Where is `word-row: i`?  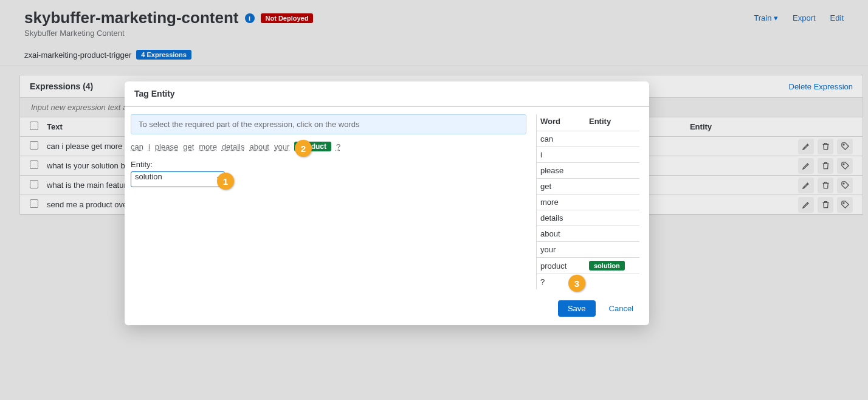 word-row: i is located at coordinates (588, 154).